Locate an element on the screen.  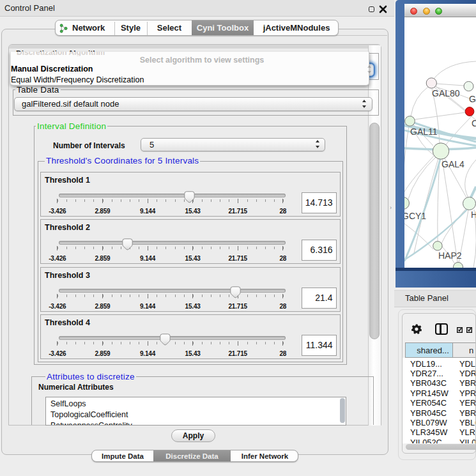
svg-text: HAP2 is located at coordinates (450, 256).